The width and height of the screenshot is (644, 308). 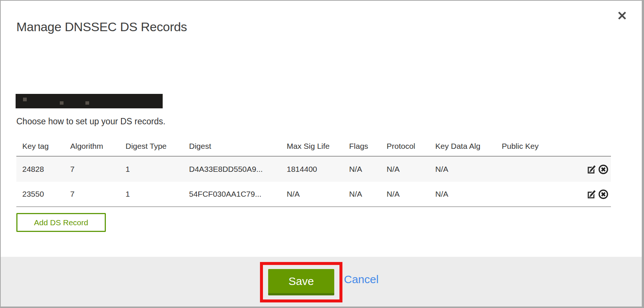 I want to click on add-ds-record-button: Add DS Record, so click(x=61, y=223).